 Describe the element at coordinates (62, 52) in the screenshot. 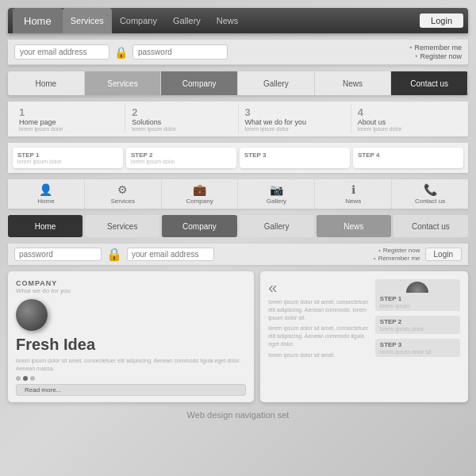

I see `email-input` at that location.